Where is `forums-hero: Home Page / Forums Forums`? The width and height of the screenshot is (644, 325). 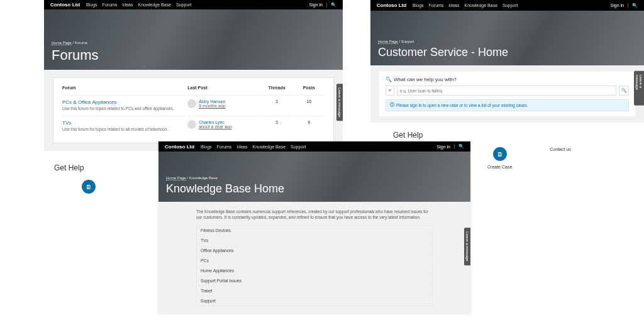
forums-hero: Home Page / Forums Forums is located at coordinates (194, 40).